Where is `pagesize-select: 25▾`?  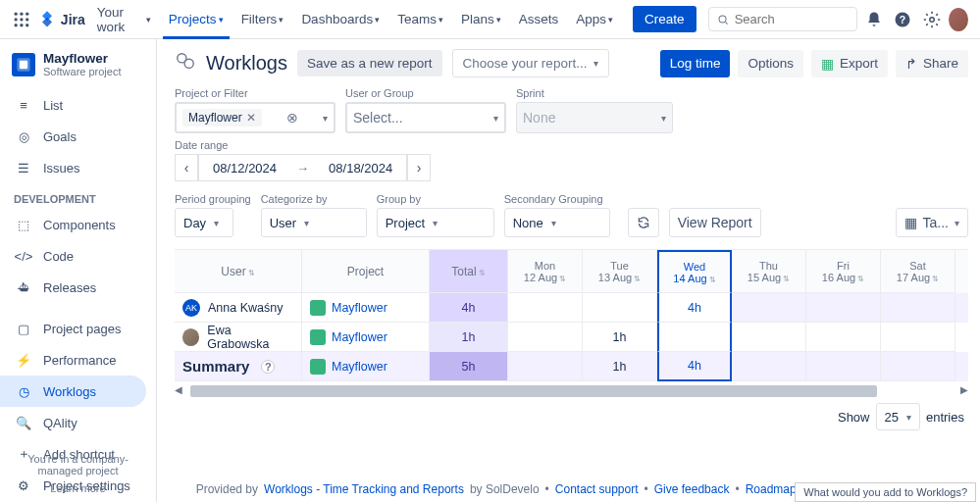
pagesize-select: 25▾ is located at coordinates (899, 417).